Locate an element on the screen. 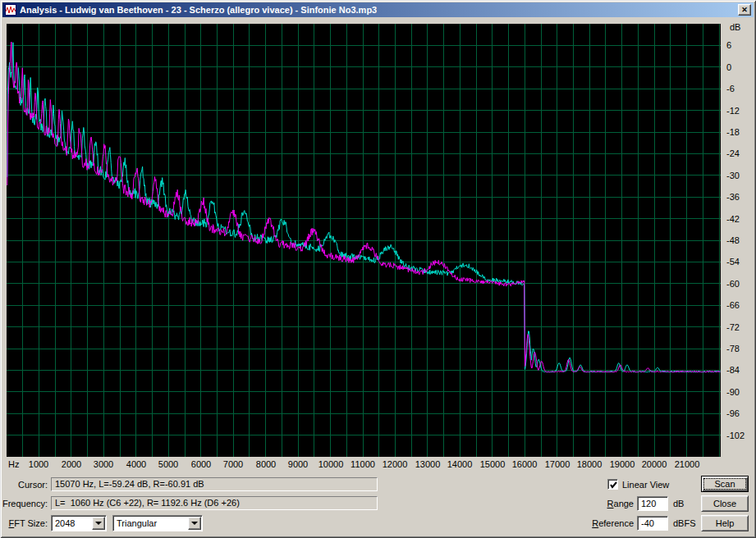  x-tick-label: 11000 is located at coordinates (363, 464).